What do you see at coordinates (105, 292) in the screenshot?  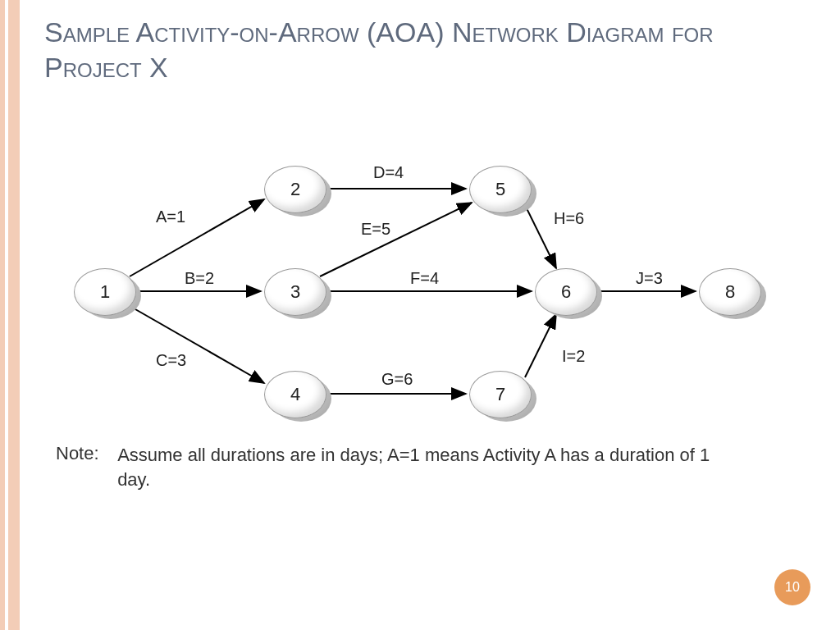 I see `node-1-label: 1` at bounding box center [105, 292].